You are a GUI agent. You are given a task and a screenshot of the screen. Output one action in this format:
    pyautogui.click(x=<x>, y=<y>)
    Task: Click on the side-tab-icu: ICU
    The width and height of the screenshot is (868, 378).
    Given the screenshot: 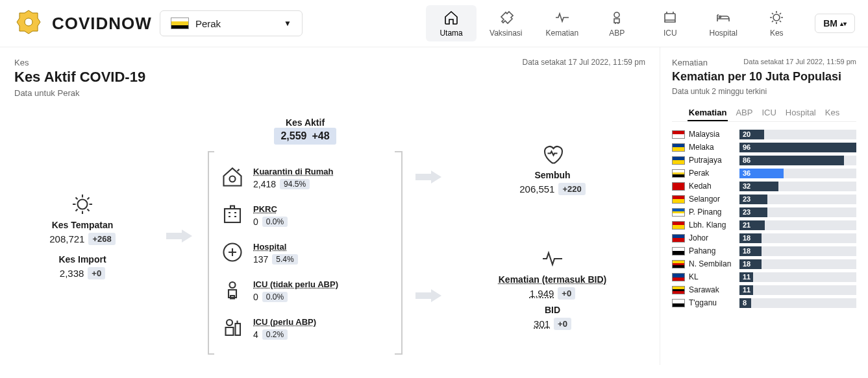 What is the action you would take?
    pyautogui.click(x=769, y=113)
    